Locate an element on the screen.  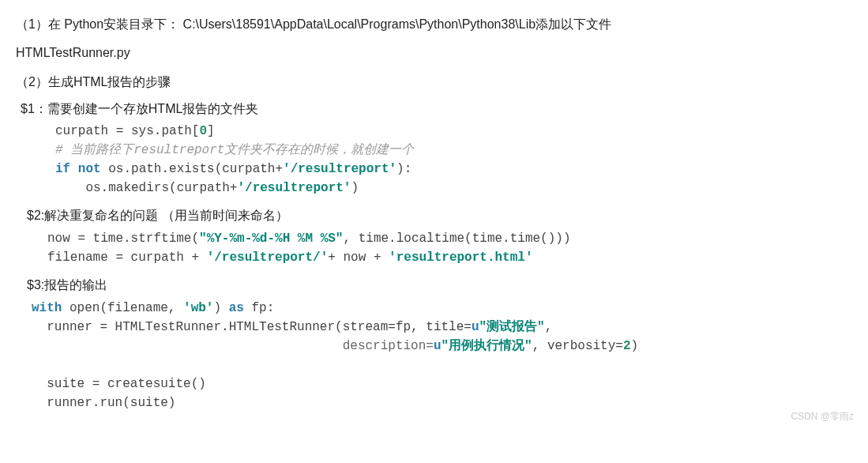
step3-label: $3:报告的输出 is located at coordinates (439, 285).